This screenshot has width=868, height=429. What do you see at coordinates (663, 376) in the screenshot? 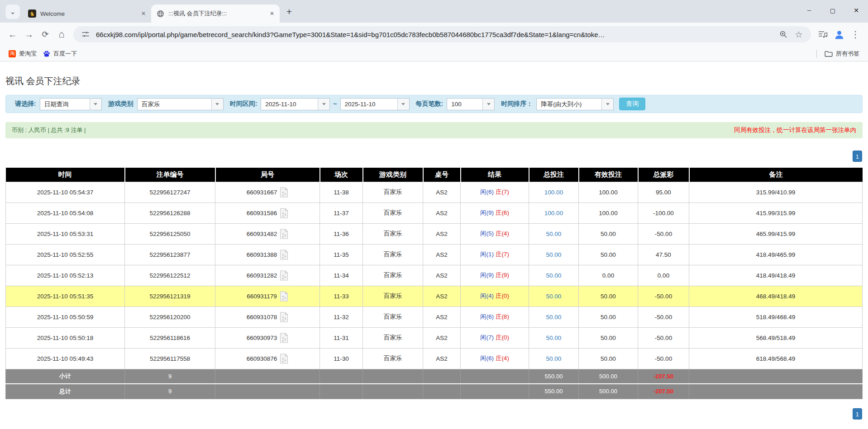
I see `summary-payout: -207.50` at bounding box center [663, 376].